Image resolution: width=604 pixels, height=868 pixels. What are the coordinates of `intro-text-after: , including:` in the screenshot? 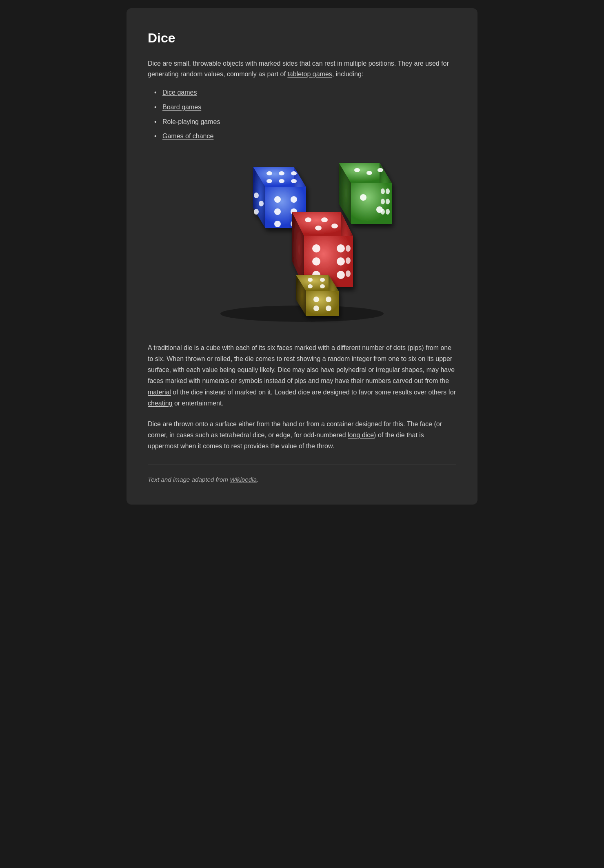 It's located at (348, 74).